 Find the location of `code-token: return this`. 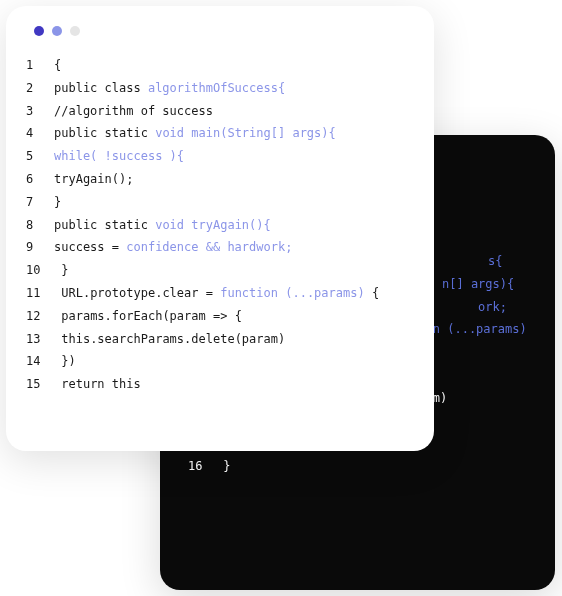

code-token: return this is located at coordinates (98, 384).